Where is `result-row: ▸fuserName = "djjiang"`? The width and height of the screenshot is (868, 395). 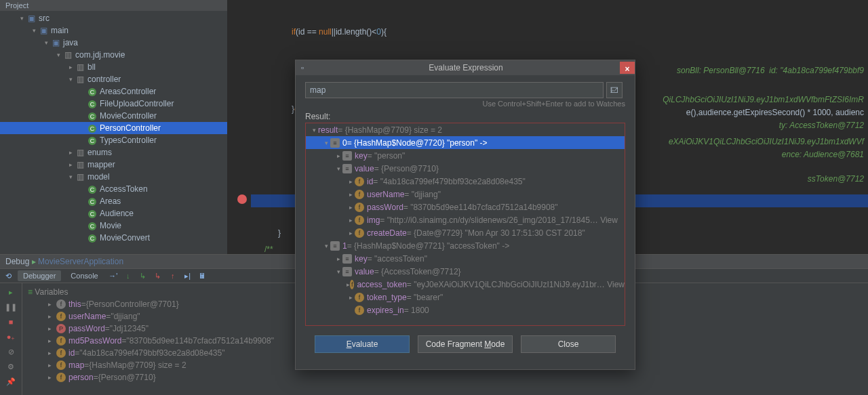 result-row: ▸fuserName = "djjiang" is located at coordinates (465, 194).